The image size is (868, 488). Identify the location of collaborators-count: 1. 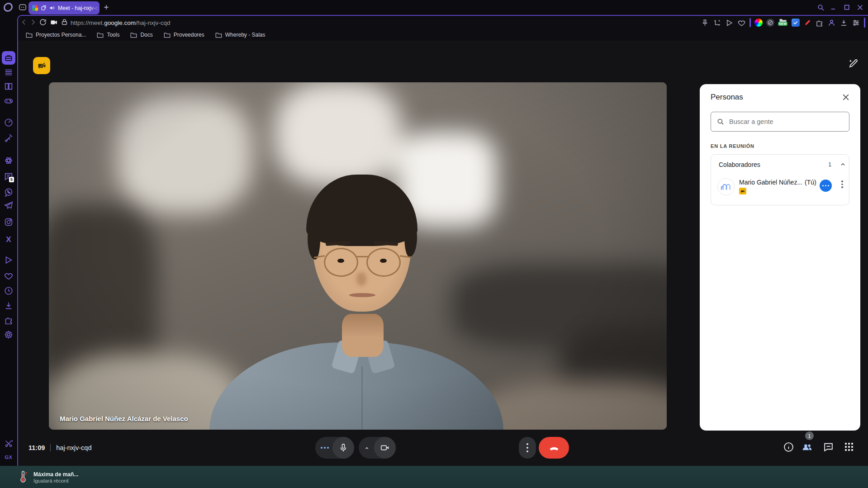
(830, 165).